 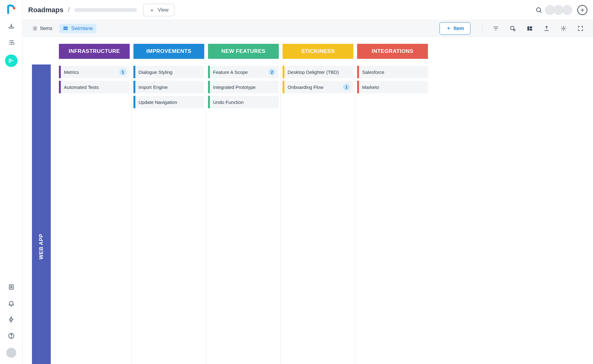 What do you see at coordinates (243, 51) in the screenshot?
I see `column-header-new_features: NEW FEATURES` at bounding box center [243, 51].